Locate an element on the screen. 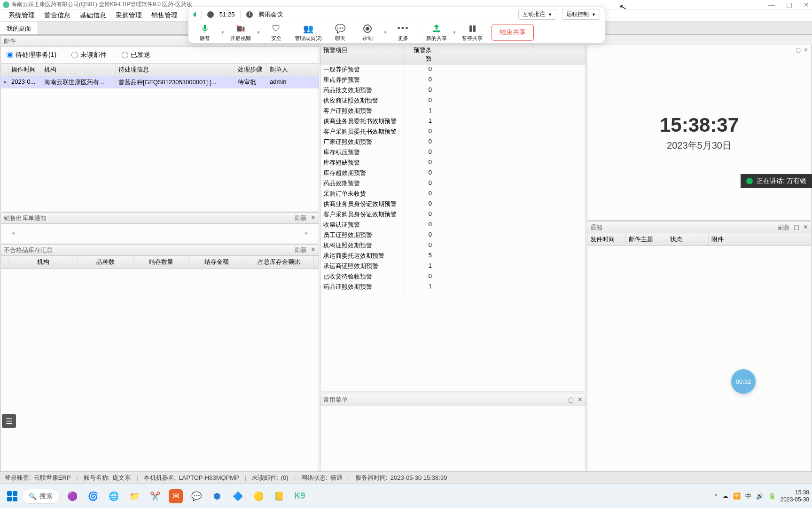 The image size is (812, 508). alert-row: 库存超效期预警0 is located at coordinates (453, 173).